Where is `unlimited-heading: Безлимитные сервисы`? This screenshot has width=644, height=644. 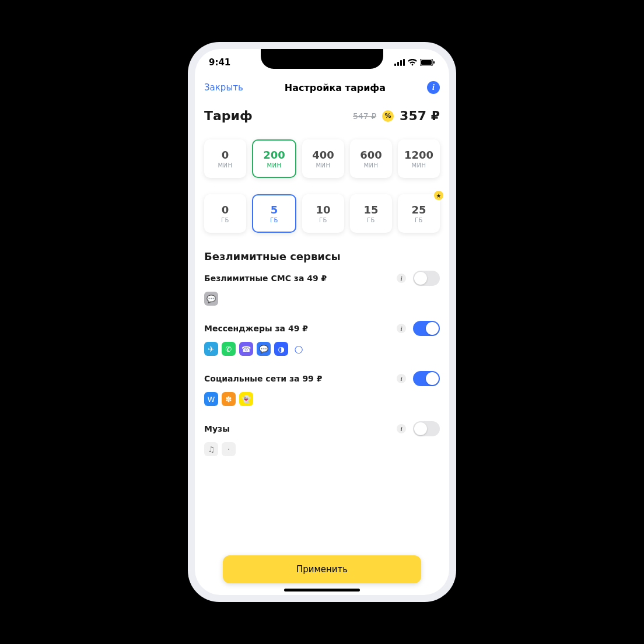 unlimited-heading: Безлимитные сервисы is located at coordinates (322, 257).